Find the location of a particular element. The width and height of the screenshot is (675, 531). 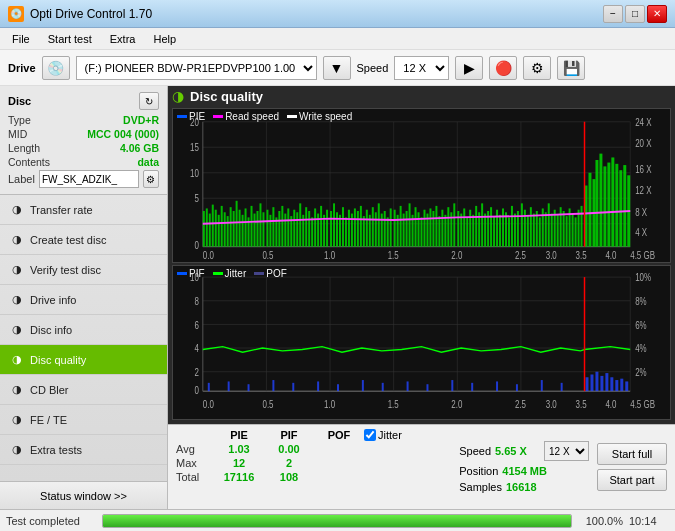

sidebar-item-transfer-rate: ◑ Transfer rate is located at coordinates (84, 210).